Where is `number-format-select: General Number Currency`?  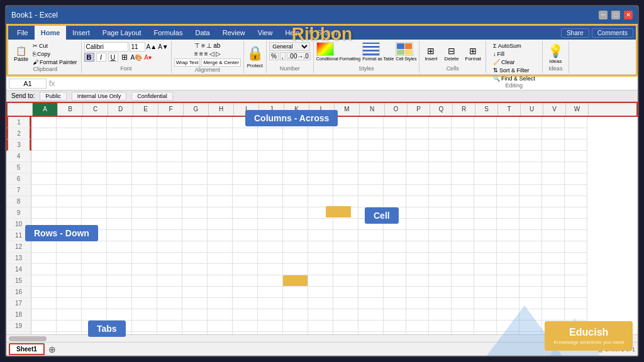
number-format-select: General Number Currency is located at coordinates (289, 47).